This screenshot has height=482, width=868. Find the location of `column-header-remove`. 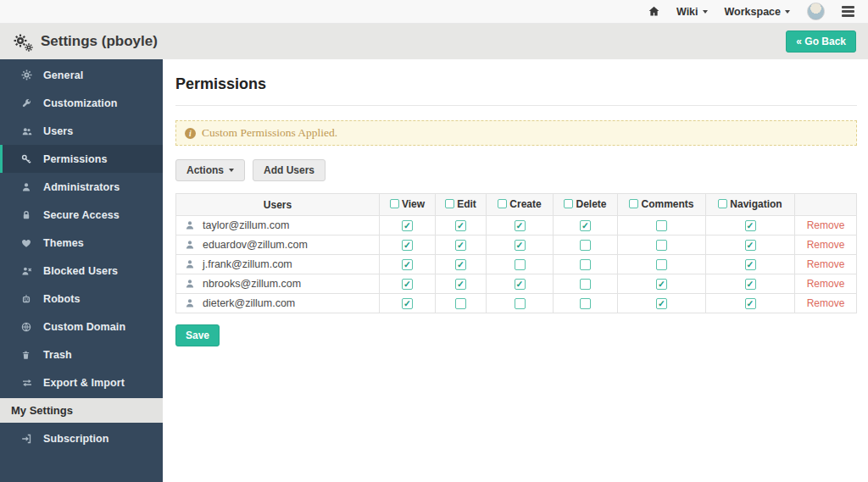

column-header-remove is located at coordinates (826, 205).